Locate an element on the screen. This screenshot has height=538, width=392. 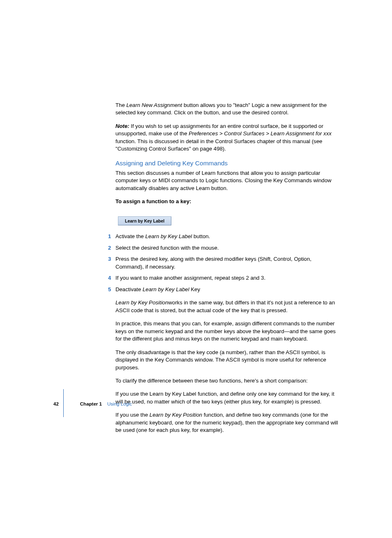
post-p1: Learn by Key Positionworks in the same w… is located at coordinates (227, 307).